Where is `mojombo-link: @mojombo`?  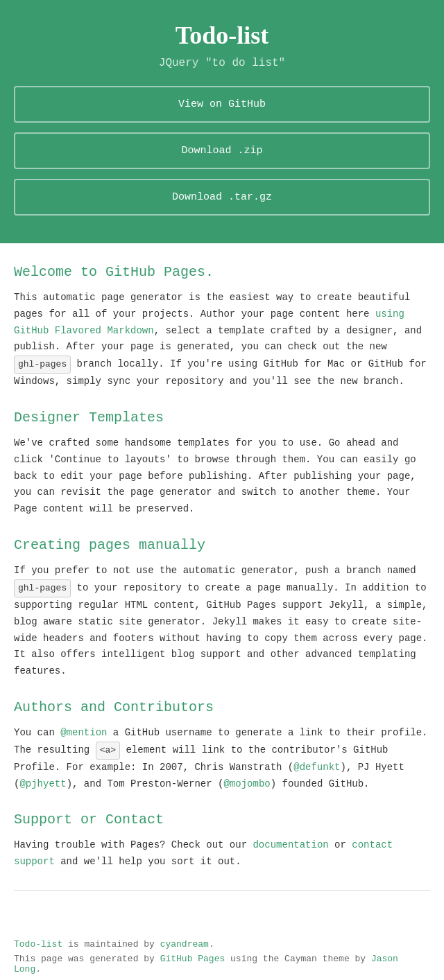
mojombo-link: @mojombo is located at coordinates (247, 784).